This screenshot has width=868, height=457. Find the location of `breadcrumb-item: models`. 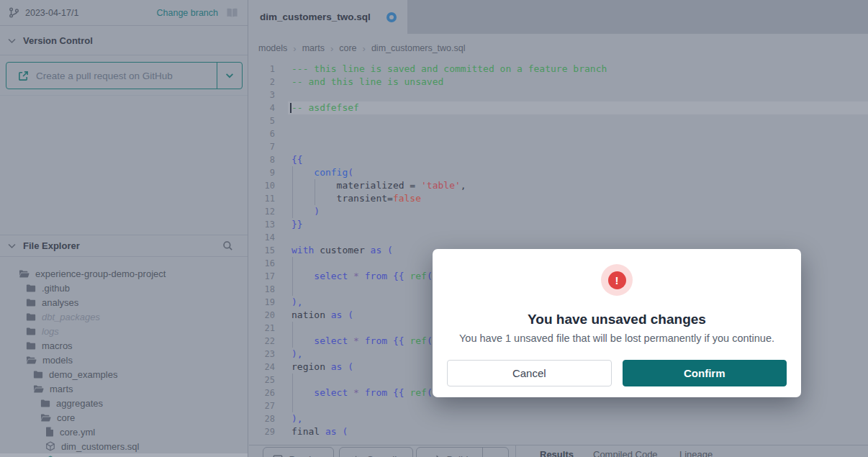

breadcrumb-item: models is located at coordinates (273, 48).